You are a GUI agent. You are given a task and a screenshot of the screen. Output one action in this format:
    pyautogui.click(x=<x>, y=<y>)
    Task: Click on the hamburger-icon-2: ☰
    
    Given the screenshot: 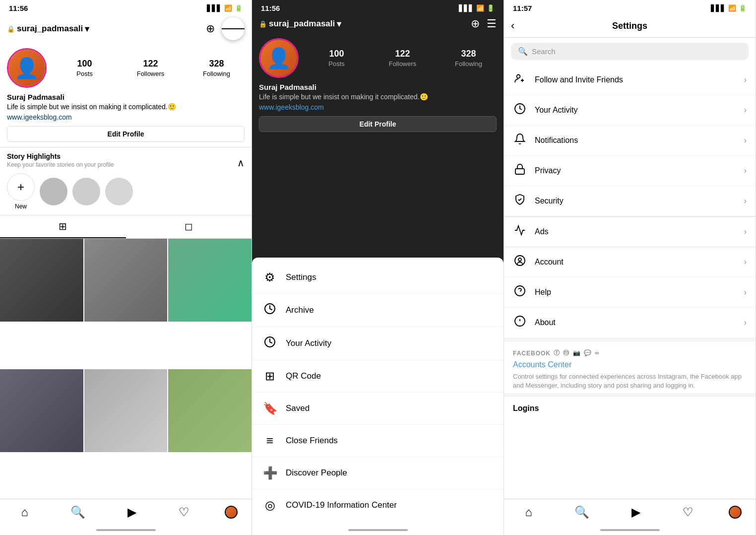 What is the action you would take?
    pyautogui.click(x=492, y=24)
    